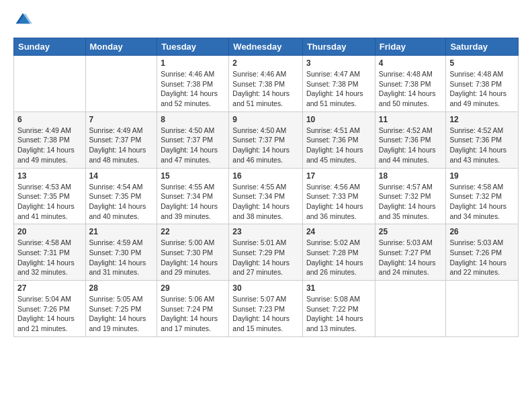 The width and height of the screenshot is (532, 411). I want to click on day-info: Sunrise: 4:51 AM Sunset: 7:36 PM Dayligh…, so click(339, 145).